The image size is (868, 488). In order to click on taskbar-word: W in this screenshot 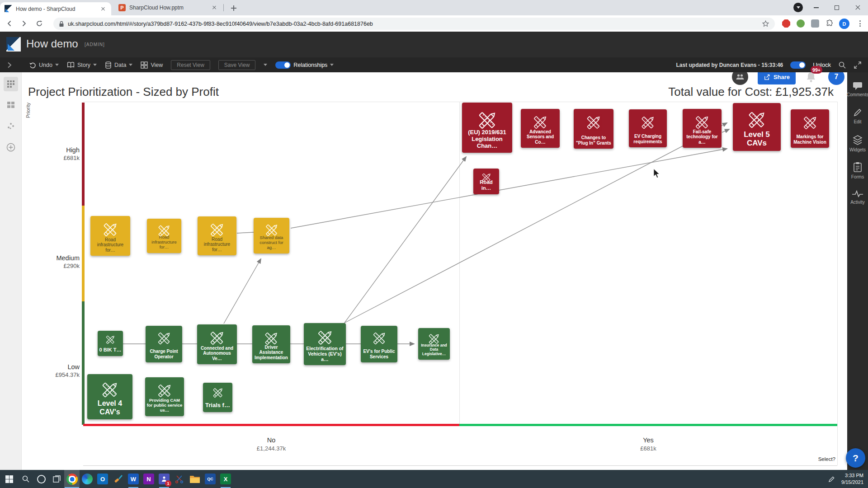, I will do `click(133, 479)`.